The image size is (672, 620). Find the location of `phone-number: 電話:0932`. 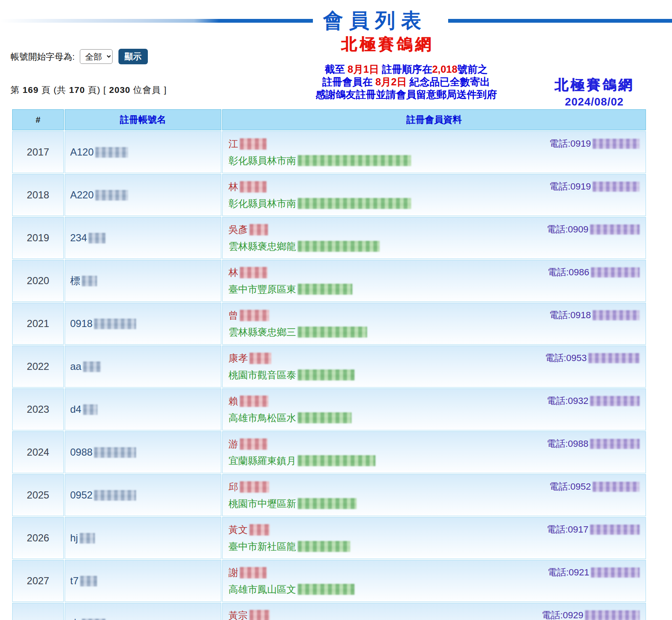

phone-number: 電話:0932 is located at coordinates (568, 401).